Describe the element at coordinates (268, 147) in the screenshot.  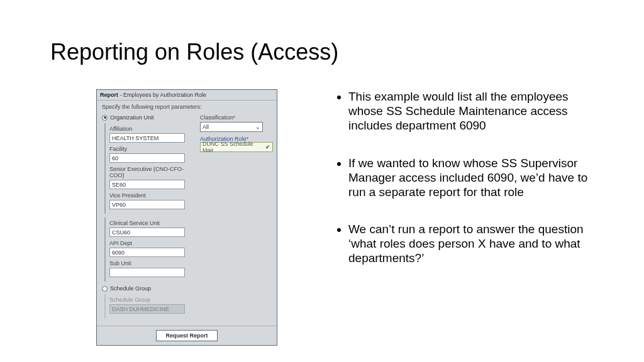
I see `checkmark-icon: ✔` at that location.